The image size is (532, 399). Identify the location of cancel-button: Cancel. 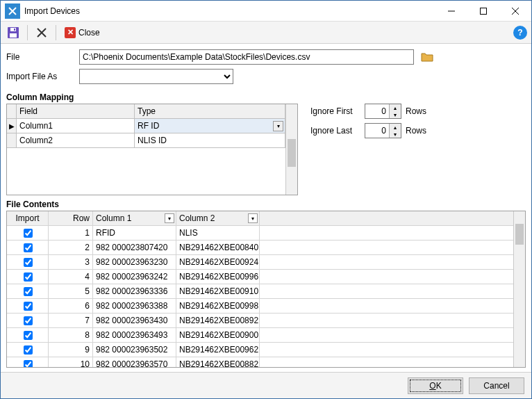
(497, 386).